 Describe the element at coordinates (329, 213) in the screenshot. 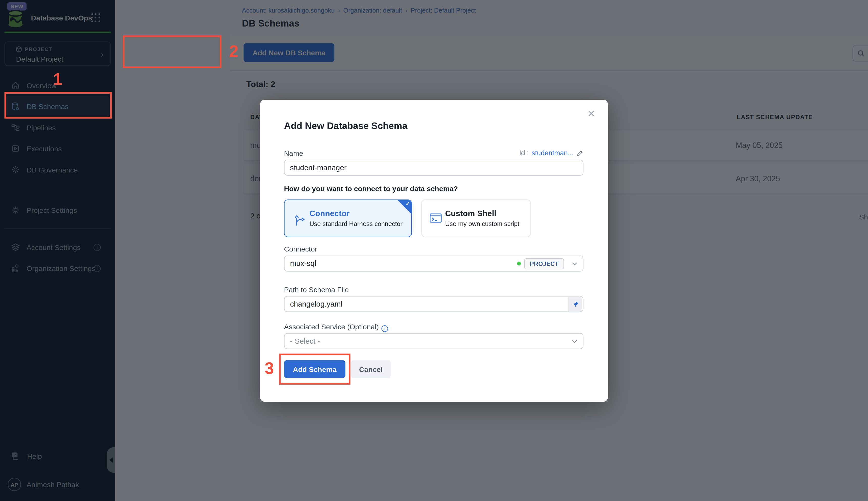

I see `option-title: Connector` at that location.